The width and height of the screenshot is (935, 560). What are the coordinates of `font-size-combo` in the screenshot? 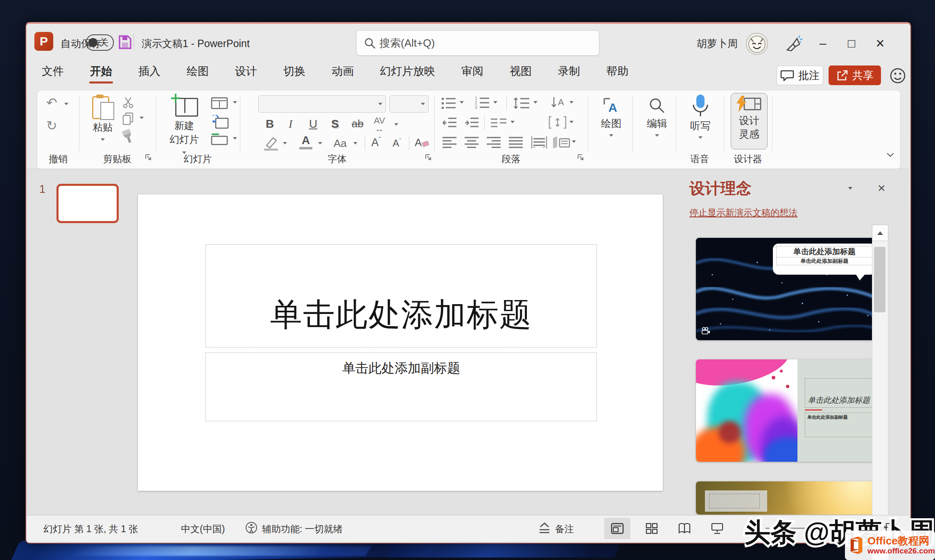 It's located at (409, 104).